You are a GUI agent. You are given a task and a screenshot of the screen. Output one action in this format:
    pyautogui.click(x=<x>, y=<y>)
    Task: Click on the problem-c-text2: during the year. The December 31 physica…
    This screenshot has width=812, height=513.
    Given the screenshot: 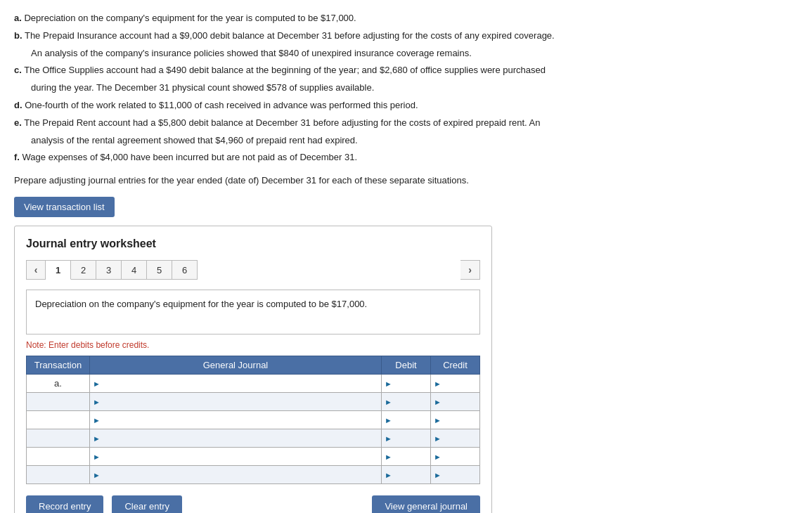 What is the action you would take?
    pyautogui.click(x=202, y=87)
    